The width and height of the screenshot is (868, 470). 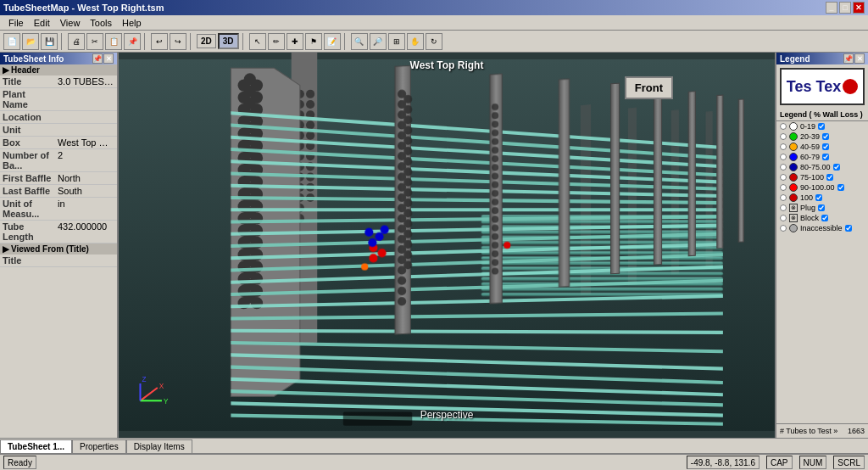 What do you see at coordinates (59, 245) in the screenshot?
I see `left-panel: TubeSheet Info 📌 ✕ ▶ Header Title 3.0 TU…` at bounding box center [59, 245].